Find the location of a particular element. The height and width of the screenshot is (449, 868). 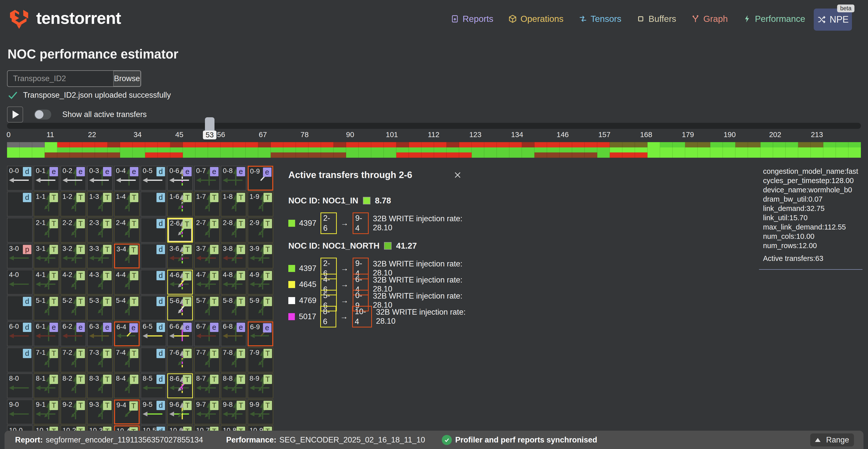

noc-cell-2-8: 2-8T is located at coordinates (234, 230).